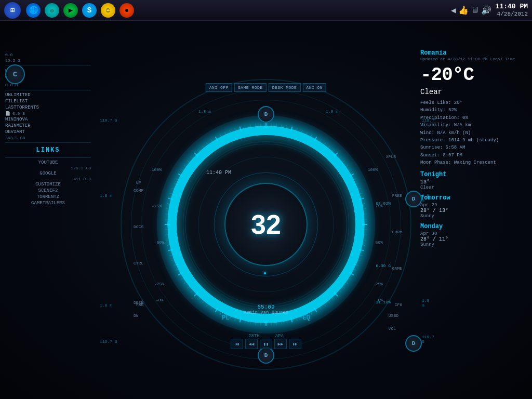 This screenshot has width=532, height=399. I want to click on links-title: Links, so click(48, 150).